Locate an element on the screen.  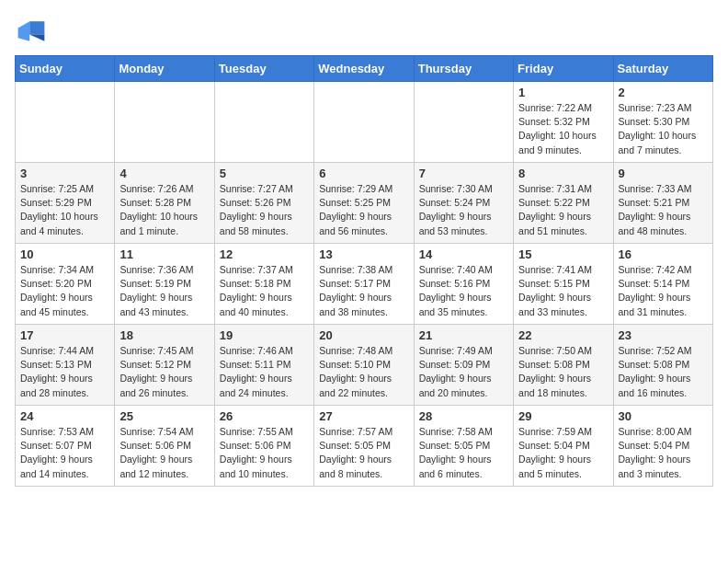
calendar-cell: 7Sunrise: 7:30 AM Sunset: 5:24 PM Daylig… is located at coordinates (463, 203).